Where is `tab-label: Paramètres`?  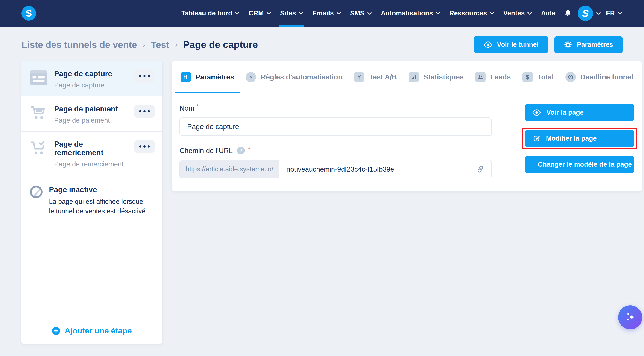
tab-label: Paramètres is located at coordinates (215, 77).